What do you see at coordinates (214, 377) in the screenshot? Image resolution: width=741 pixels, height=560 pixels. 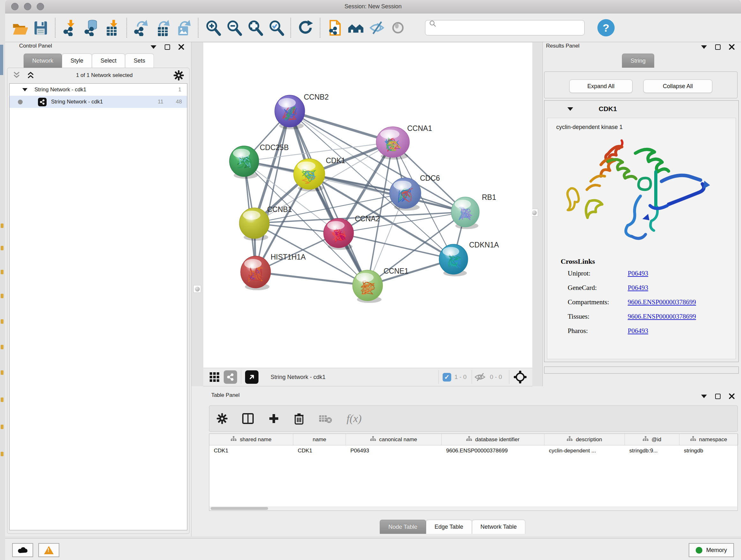 I see `grid-view-icon` at bounding box center [214, 377].